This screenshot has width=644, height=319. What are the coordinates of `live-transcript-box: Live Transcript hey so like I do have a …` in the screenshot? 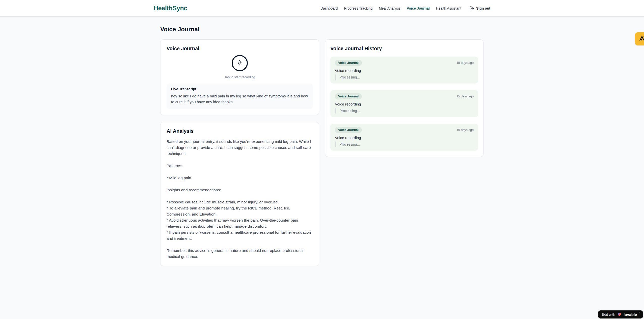 It's located at (240, 96).